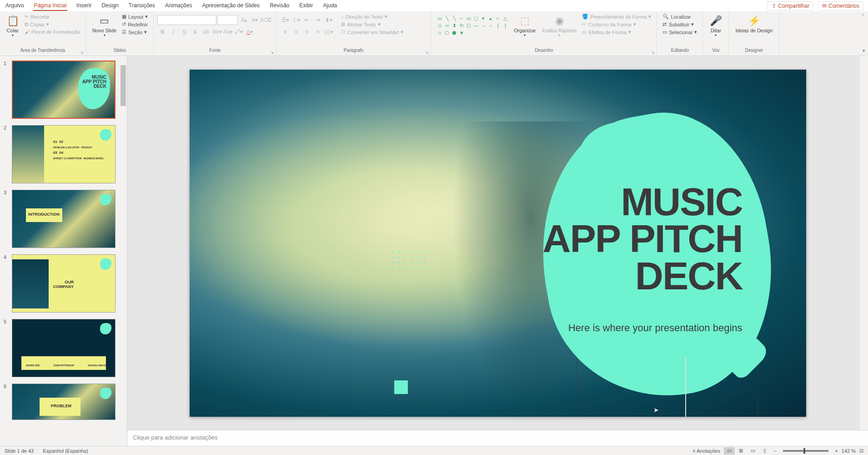  Describe the element at coordinates (861, 450) in the screenshot. I see `fit-to-window-button: ⊡` at that location.